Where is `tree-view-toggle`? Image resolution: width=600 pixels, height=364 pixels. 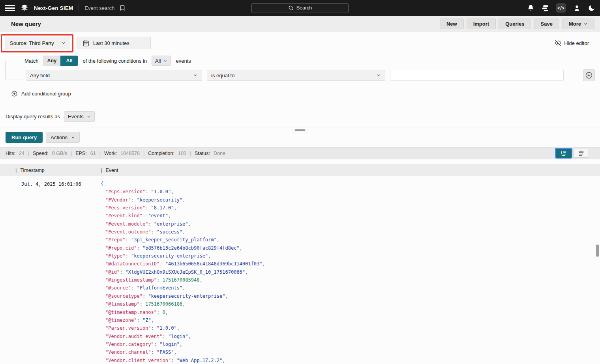 tree-view-toggle is located at coordinates (564, 153).